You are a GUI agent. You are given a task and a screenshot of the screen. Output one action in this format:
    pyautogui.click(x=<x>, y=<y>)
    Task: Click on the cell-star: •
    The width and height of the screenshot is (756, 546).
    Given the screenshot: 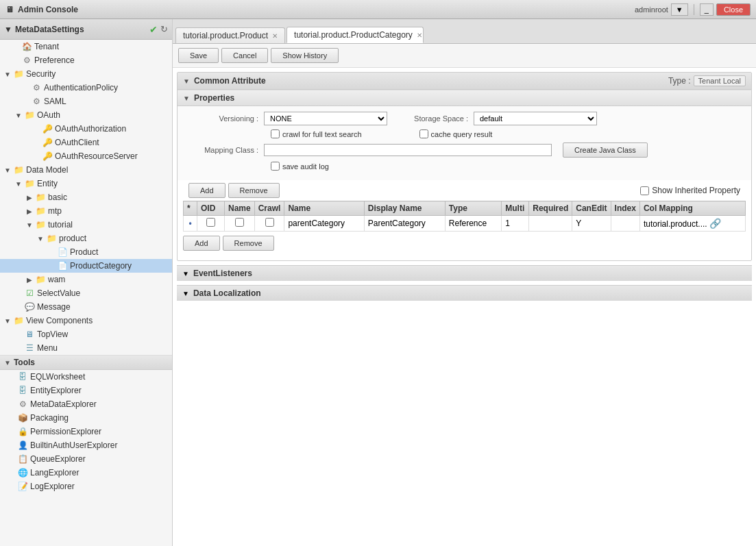 What is the action you would take?
    pyautogui.click(x=191, y=223)
    